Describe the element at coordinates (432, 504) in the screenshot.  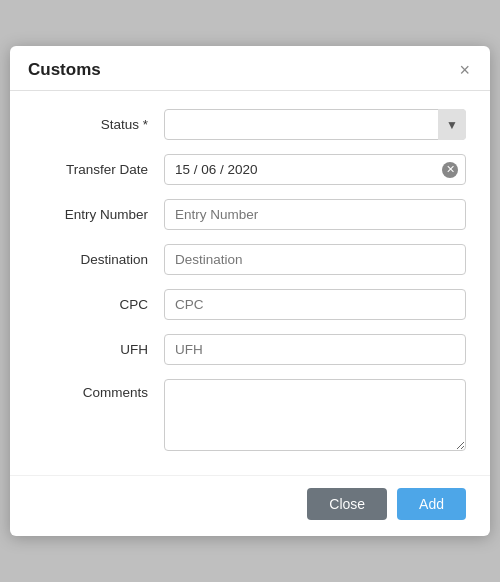
I see `add-button: Add` at that location.